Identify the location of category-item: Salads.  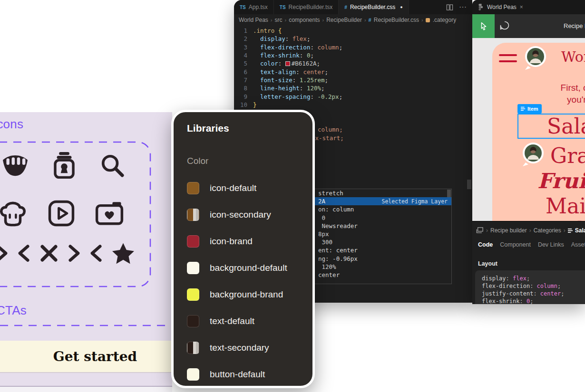
(566, 126).